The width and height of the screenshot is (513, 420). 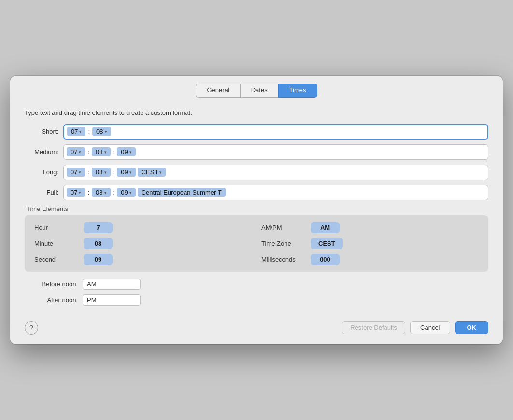 What do you see at coordinates (44, 172) in the screenshot?
I see `long-label: Long:` at bounding box center [44, 172].